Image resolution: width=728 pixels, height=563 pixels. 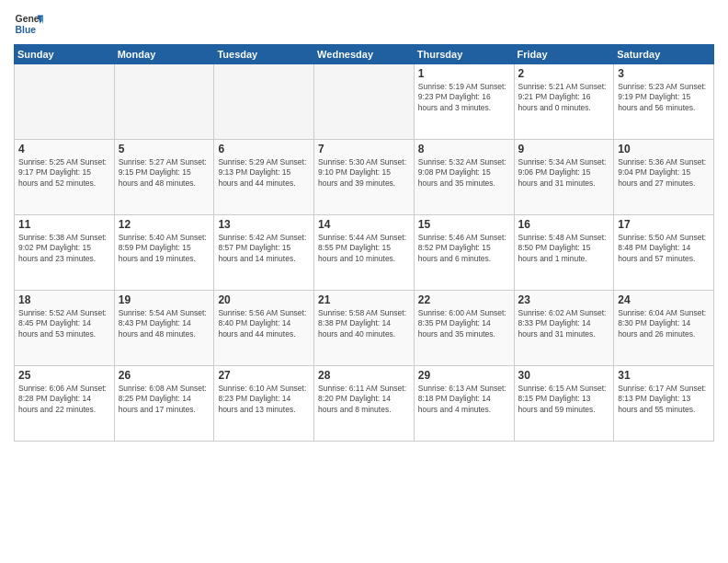 What do you see at coordinates (264, 173) in the screenshot?
I see `day-info: Sunrise: 5:29 AM Sunset: 9:13 PM Dayligh…` at bounding box center [264, 173].